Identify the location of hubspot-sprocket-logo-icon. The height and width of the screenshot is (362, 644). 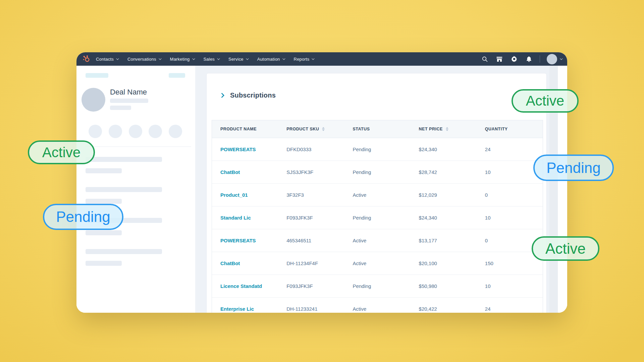
(87, 59).